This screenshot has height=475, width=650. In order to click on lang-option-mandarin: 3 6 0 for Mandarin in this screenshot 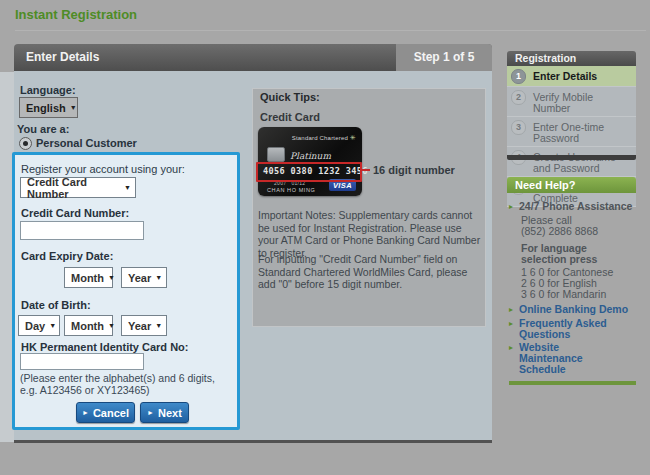, I will do `click(578, 294)`.